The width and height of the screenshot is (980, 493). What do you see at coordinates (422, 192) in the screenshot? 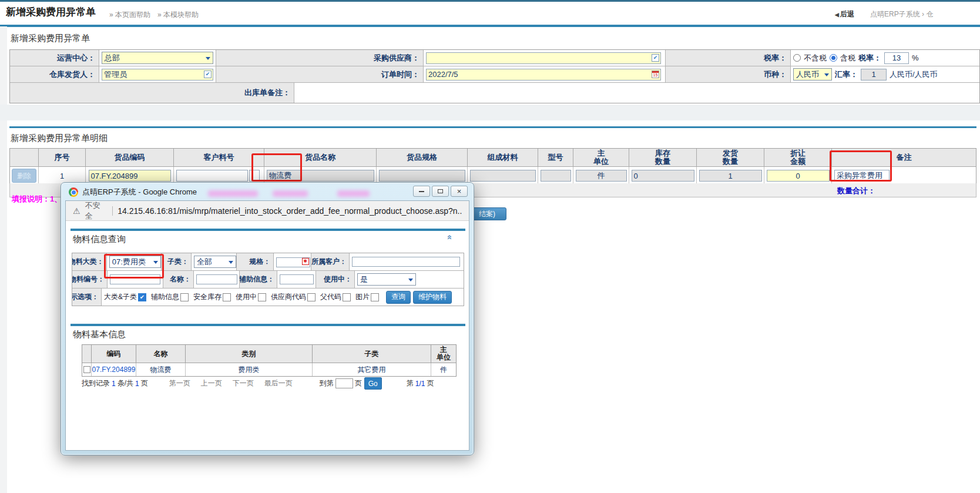
I see `minimize-button` at bounding box center [422, 192].